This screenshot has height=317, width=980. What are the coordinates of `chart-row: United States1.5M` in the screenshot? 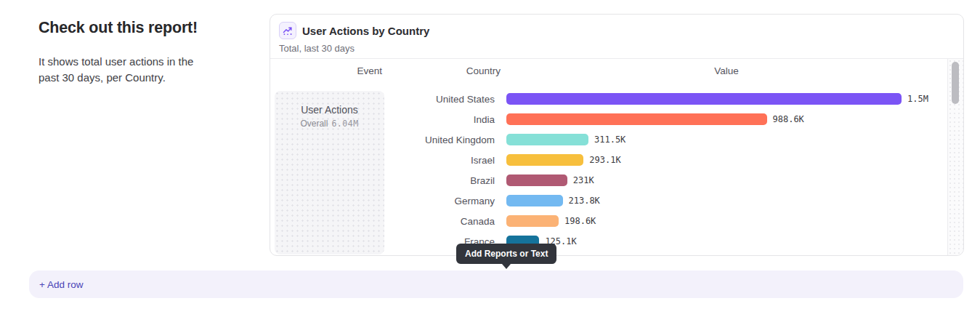 It's located at (609, 99).